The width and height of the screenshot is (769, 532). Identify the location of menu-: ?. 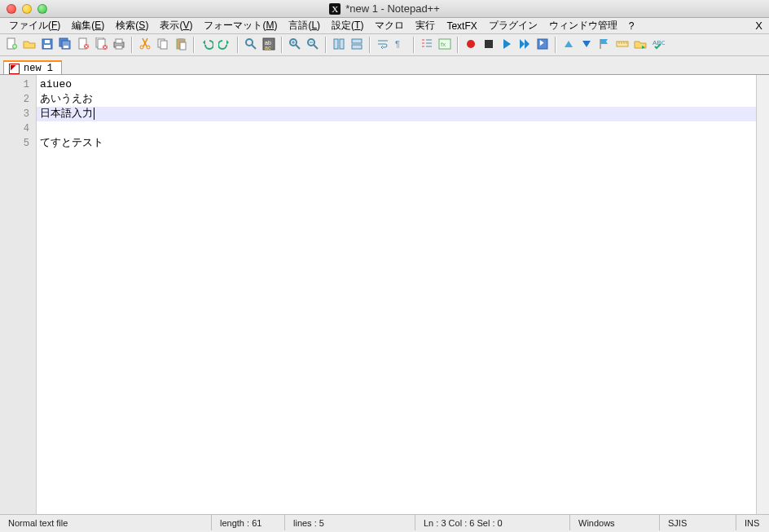
(632, 26).